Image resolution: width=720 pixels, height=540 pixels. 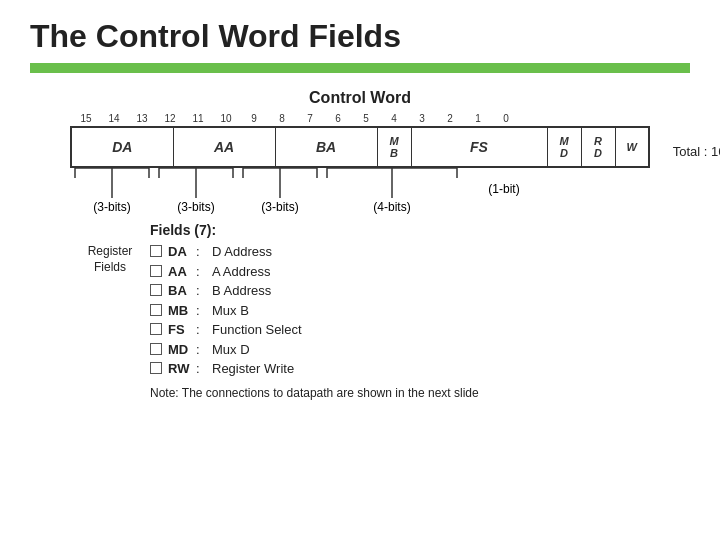 What do you see at coordinates (380, 394) in the screenshot?
I see `note-text: Note: The connections to datapath are sh…` at bounding box center [380, 394].